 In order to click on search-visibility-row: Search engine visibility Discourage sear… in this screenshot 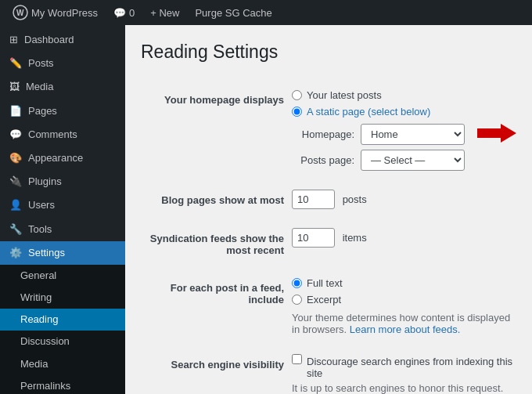, I will do `click(329, 370)`.